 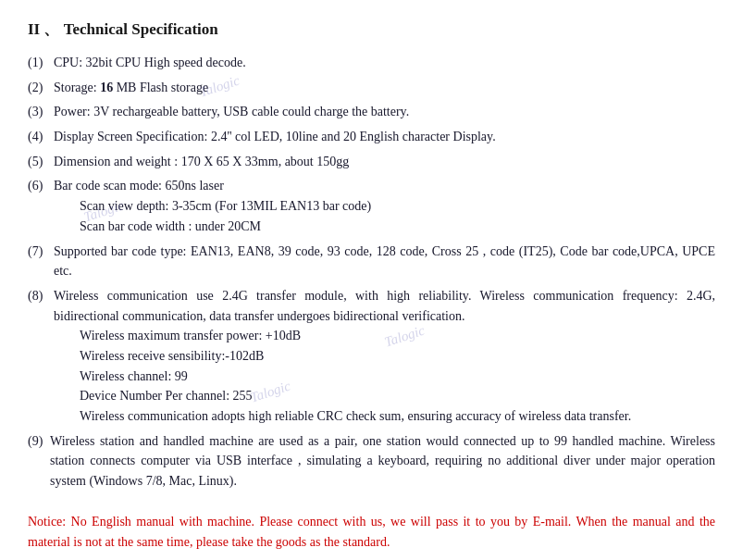 What do you see at coordinates (398, 396) in the screenshot?
I see `sub-detail-8d: Device Number Per channel: 255` at bounding box center [398, 396].